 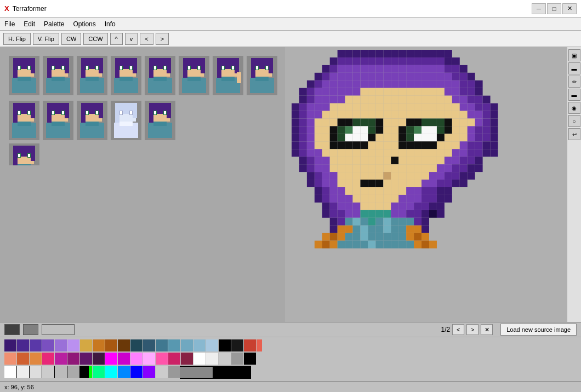 I want to click on coordinates: x: 96, y: 56, so click(x=19, y=387).